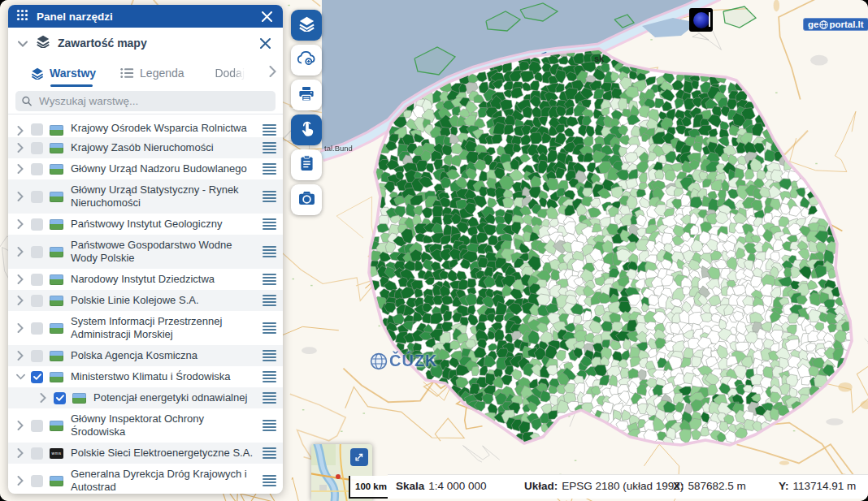 Image resolution: width=868 pixels, height=501 pixels. I want to click on toolbar-button-clipboard, so click(306, 165).